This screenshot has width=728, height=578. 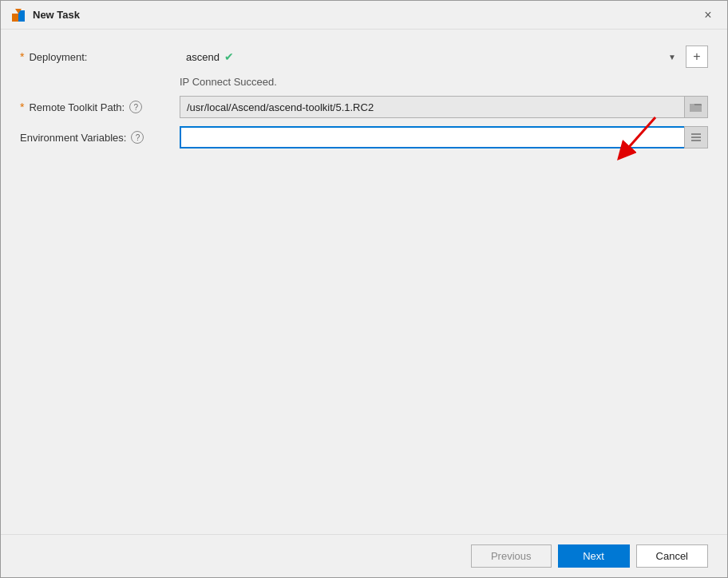 I want to click on env-vars-edit-button, so click(x=696, y=137).